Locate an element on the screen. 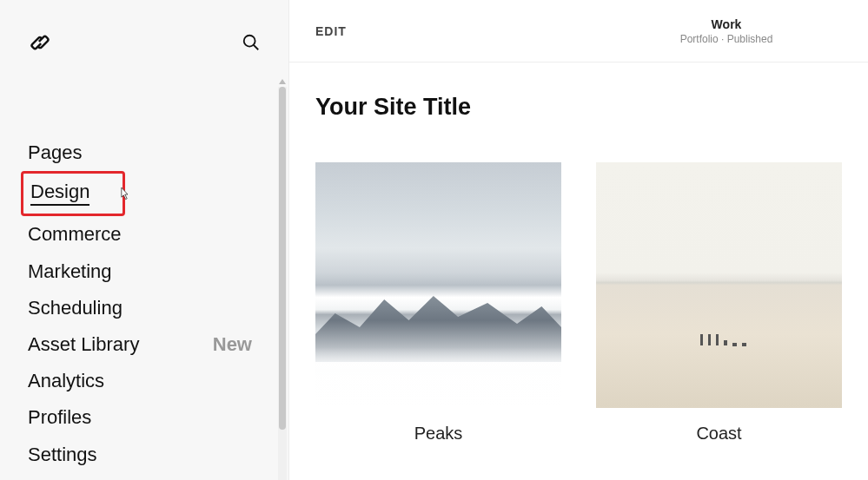 This screenshot has width=868, height=480. nav-label: Settings is located at coordinates (63, 455).